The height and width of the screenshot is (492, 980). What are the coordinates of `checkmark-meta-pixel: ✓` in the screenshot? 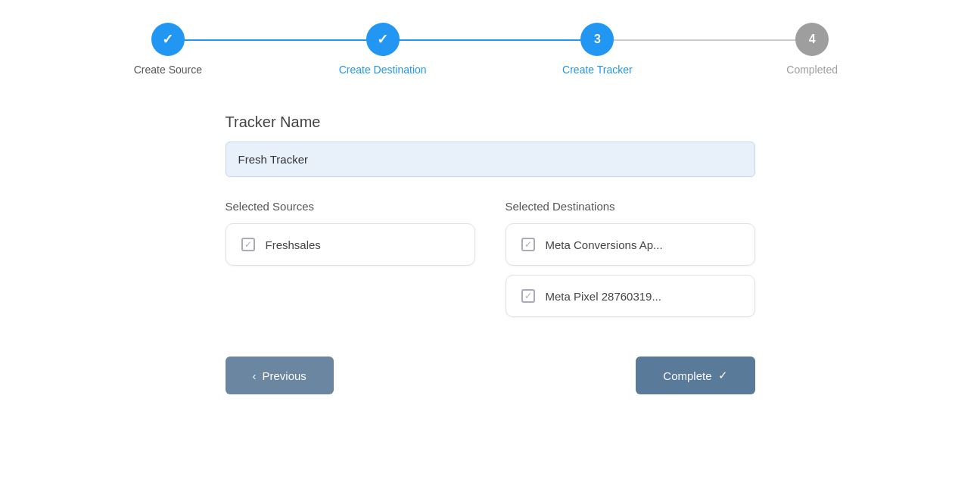 It's located at (528, 296).